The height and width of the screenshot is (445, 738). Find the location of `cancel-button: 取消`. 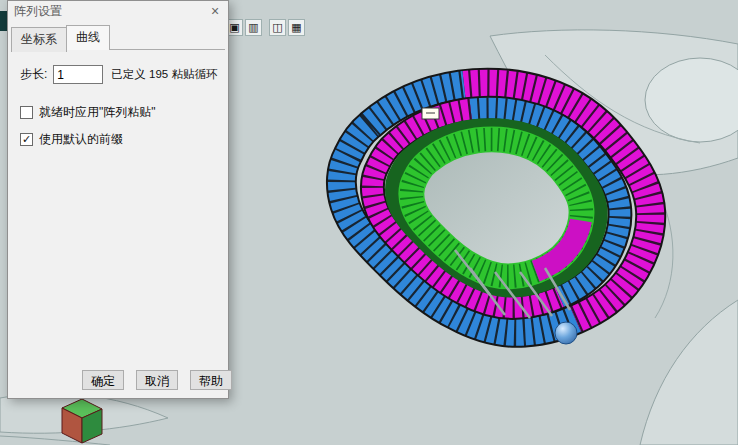

cancel-button: 取消 is located at coordinates (157, 380).